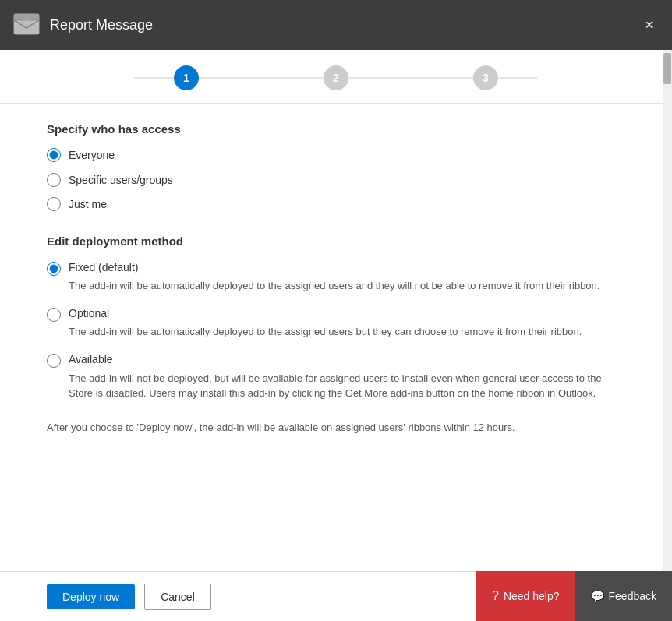 This screenshot has height=621, width=672. I want to click on access-section-title: Specify who has access, so click(336, 129).